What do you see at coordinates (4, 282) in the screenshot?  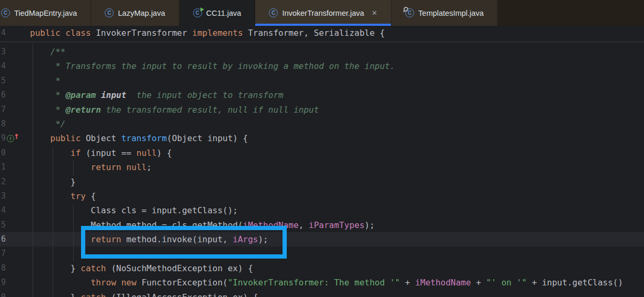 I see `line-number: 9` at bounding box center [4, 282].